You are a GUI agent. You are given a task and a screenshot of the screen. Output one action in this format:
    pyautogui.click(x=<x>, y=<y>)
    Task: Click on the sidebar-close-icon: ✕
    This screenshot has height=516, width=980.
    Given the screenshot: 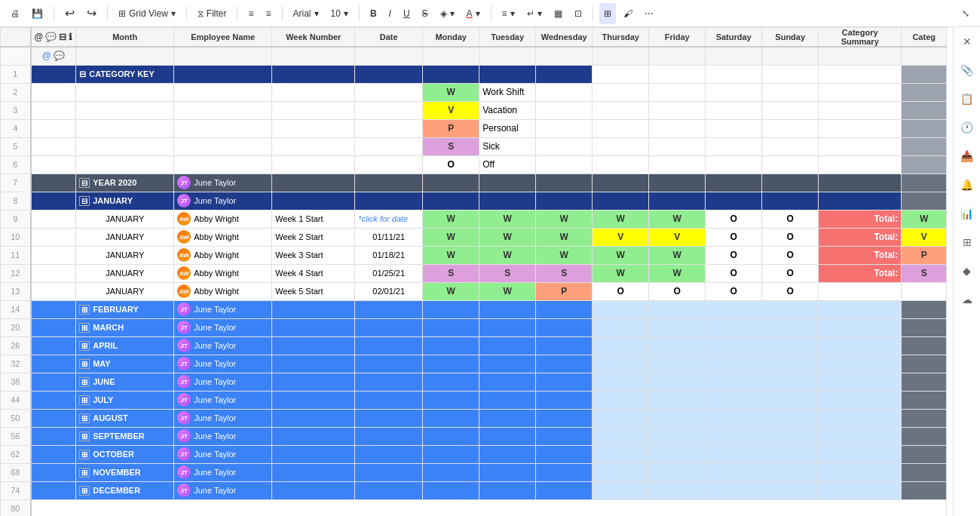 What is the action you would take?
    pyautogui.click(x=967, y=41)
    